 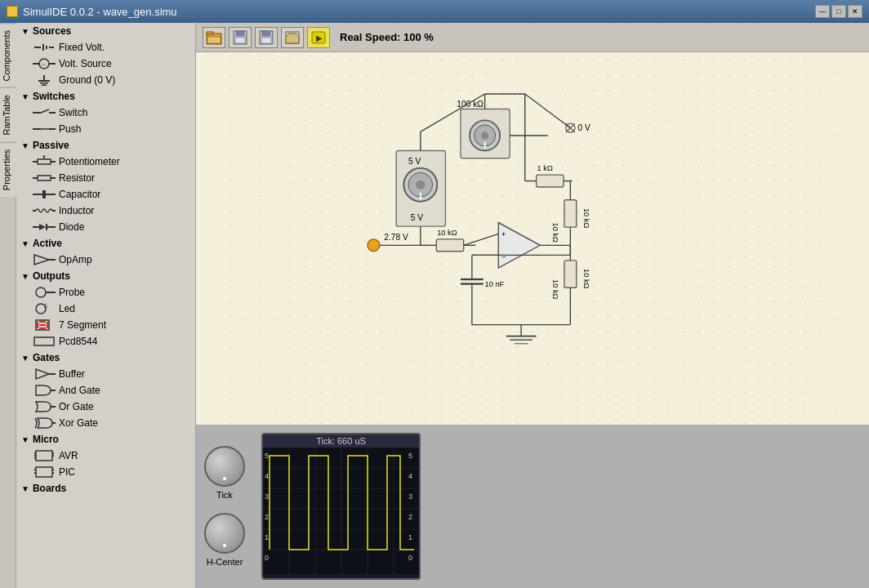 I want to click on section-boards: ▼Boards, so click(x=106, y=488).